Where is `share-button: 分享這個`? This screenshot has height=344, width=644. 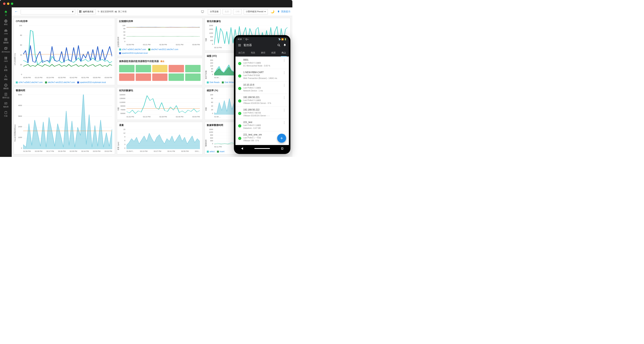
share-button: 分享這個 is located at coordinates (214, 12).